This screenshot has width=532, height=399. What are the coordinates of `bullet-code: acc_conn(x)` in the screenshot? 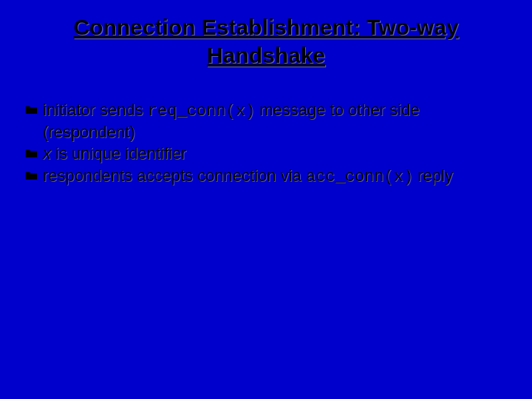 It's located at (359, 177).